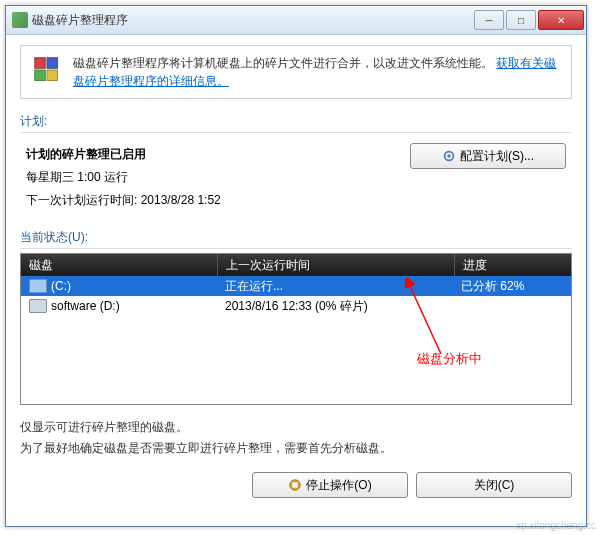  I want to click on table-row: software (D:) 2013/8/16 12:33 (0% 碎片), so click(296, 306).